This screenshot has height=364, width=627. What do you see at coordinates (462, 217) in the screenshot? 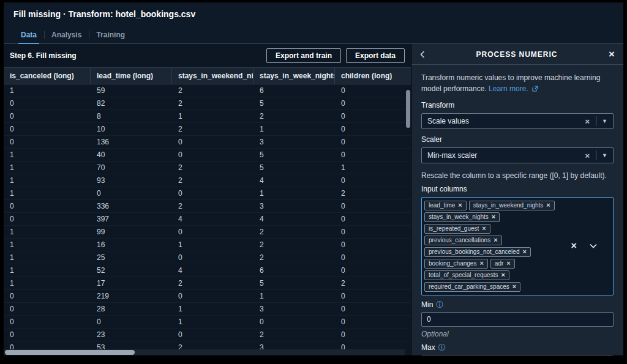
I see `column-chip: stays_in_week_nights×` at bounding box center [462, 217].